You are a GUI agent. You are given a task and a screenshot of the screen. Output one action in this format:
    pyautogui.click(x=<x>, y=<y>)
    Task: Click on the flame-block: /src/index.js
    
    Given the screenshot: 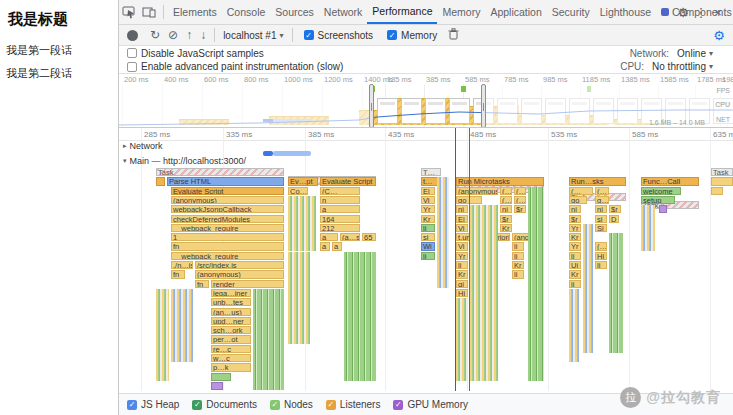 What is the action you would take?
    pyautogui.click(x=240, y=265)
    